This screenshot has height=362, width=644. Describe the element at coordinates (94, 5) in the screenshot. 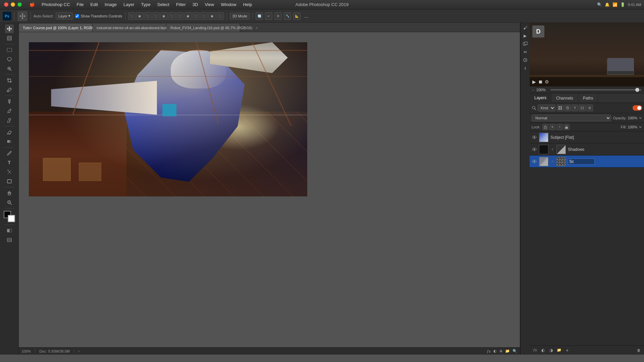

I see `edit-menu-item: Edit` at that location.